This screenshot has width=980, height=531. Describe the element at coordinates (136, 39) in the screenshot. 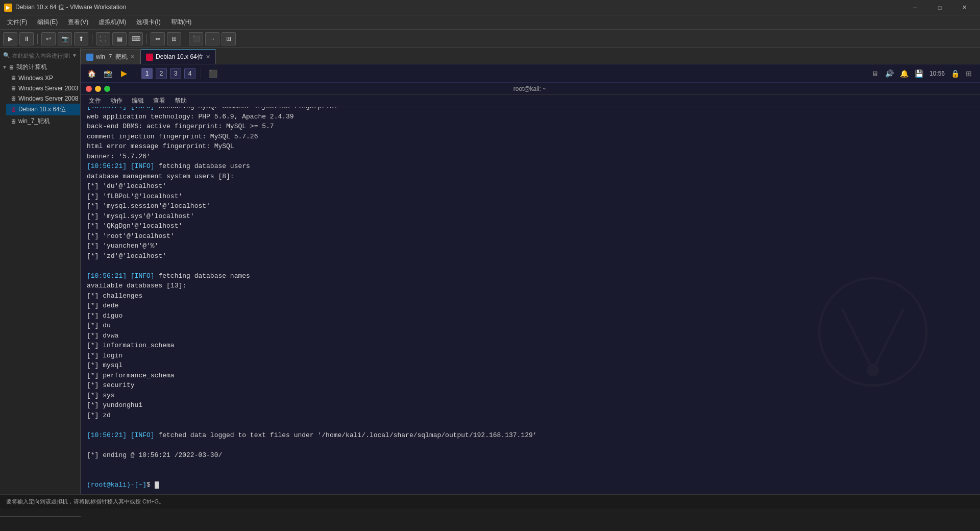

I see `toolbar-cad-button: ⌨` at that location.